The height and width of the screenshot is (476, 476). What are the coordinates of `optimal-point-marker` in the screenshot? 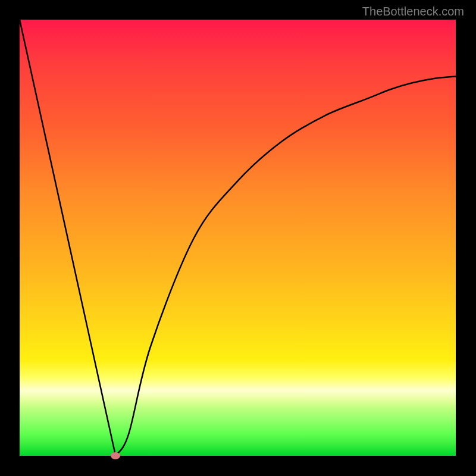 It's located at (115, 456).